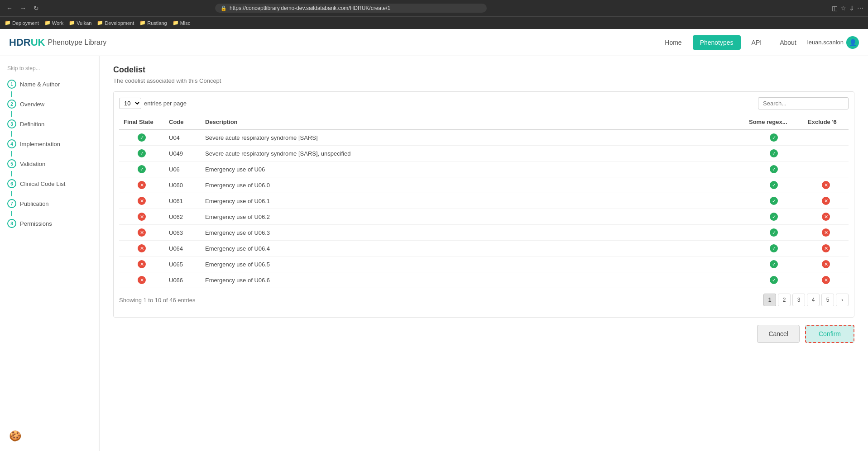  What do you see at coordinates (825, 43) in the screenshot?
I see `username-label: ieuan.scanlon` at bounding box center [825, 43].